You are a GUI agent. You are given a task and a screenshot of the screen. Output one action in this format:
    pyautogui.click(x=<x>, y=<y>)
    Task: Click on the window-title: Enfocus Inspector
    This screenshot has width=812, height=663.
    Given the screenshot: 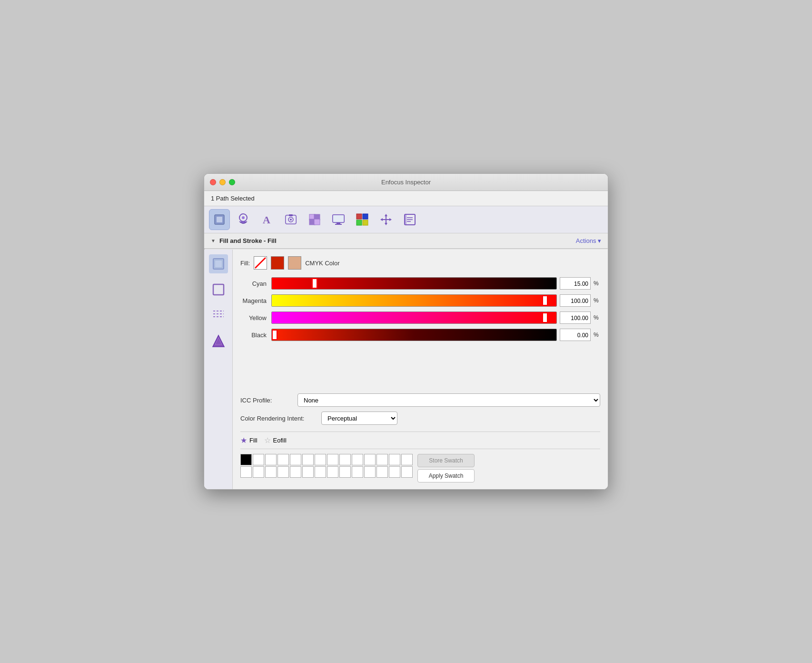 What is the action you would take?
    pyautogui.click(x=406, y=182)
    